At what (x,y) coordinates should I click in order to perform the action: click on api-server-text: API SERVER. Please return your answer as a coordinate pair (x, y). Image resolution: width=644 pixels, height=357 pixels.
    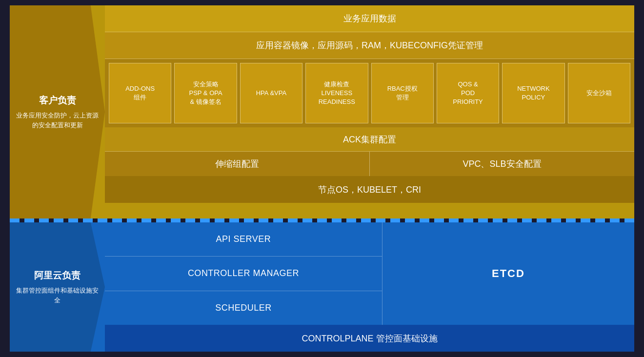
    Looking at the image, I should click on (244, 239).